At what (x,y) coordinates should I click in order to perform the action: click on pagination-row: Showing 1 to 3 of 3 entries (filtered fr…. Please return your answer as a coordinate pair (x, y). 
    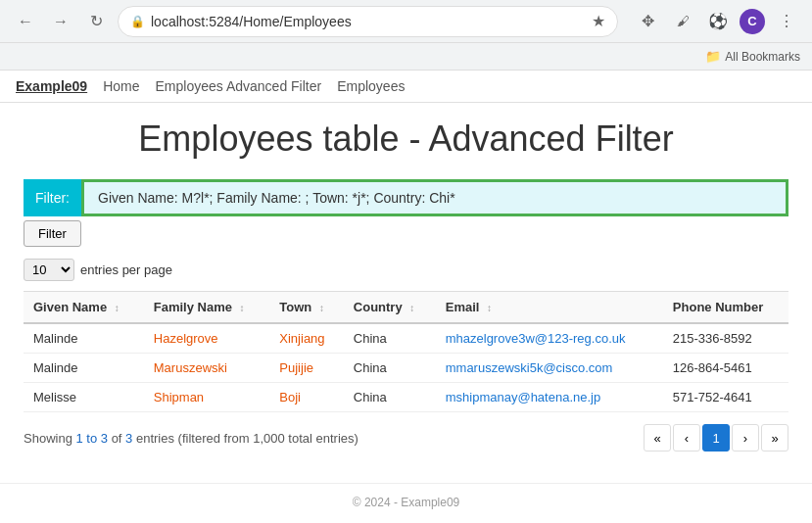
    Looking at the image, I should click on (406, 438).